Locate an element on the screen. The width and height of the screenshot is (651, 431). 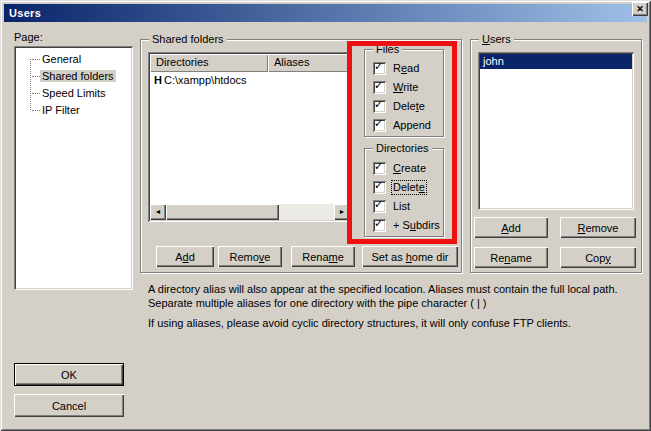
directory-path: C:\xampp\htdocs is located at coordinates (206, 80).